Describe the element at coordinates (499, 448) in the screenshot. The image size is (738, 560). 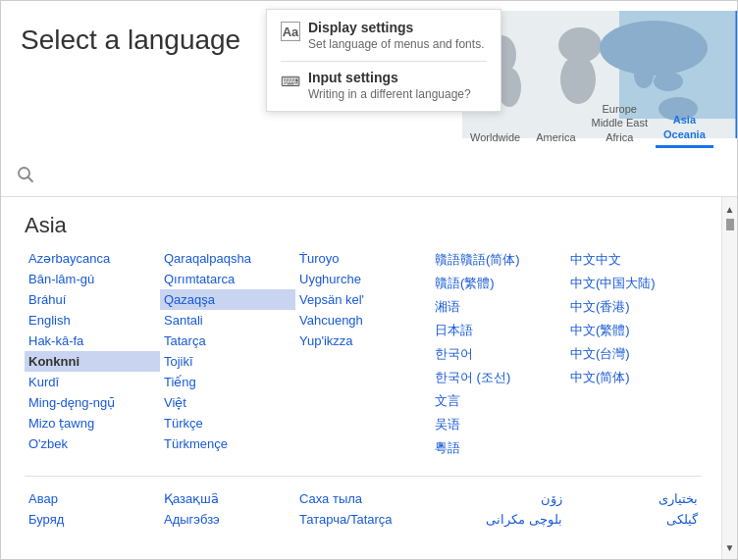
I see `list-item: 粵語` at that location.